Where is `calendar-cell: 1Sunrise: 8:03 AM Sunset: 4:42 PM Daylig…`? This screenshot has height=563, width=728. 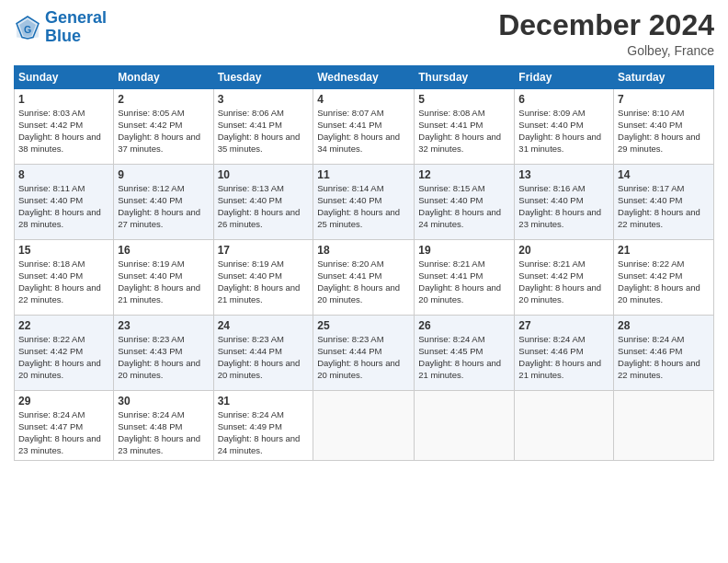 calendar-cell: 1Sunrise: 8:03 AM Sunset: 4:42 PM Daylig… is located at coordinates (64, 127).